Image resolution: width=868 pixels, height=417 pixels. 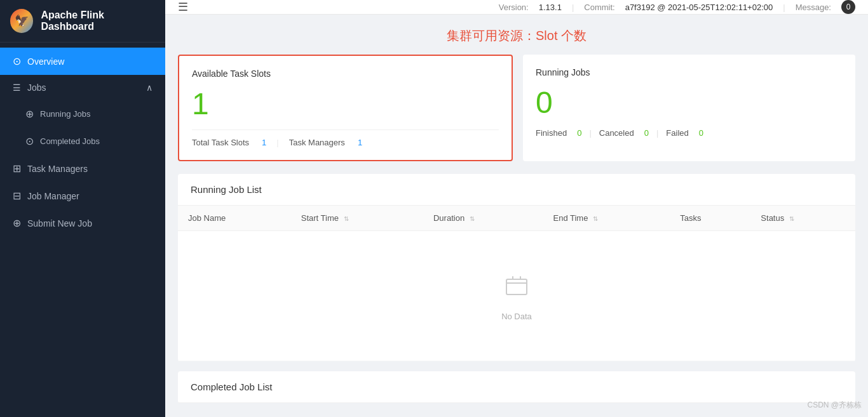 I want to click on sidebar-item-job-manager-label: Job Manager, so click(x=53, y=196).